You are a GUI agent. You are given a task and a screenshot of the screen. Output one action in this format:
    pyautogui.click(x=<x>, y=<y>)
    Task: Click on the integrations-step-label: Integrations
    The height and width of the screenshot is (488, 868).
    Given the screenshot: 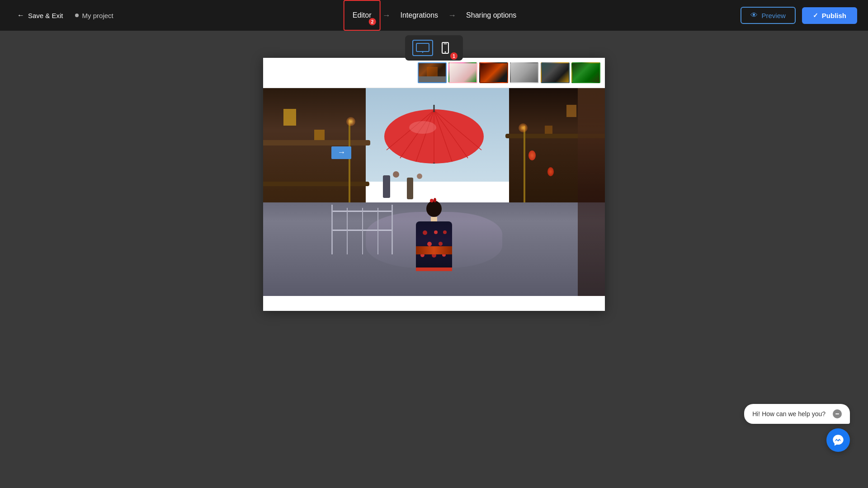 What is the action you would take?
    pyautogui.click(x=420, y=15)
    